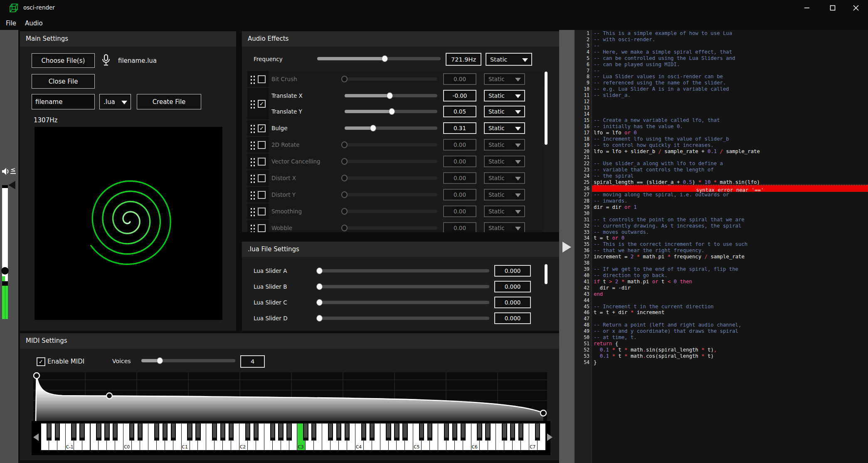  What do you see at coordinates (169, 102) in the screenshot?
I see `create-file-button: Create File` at bounding box center [169, 102].